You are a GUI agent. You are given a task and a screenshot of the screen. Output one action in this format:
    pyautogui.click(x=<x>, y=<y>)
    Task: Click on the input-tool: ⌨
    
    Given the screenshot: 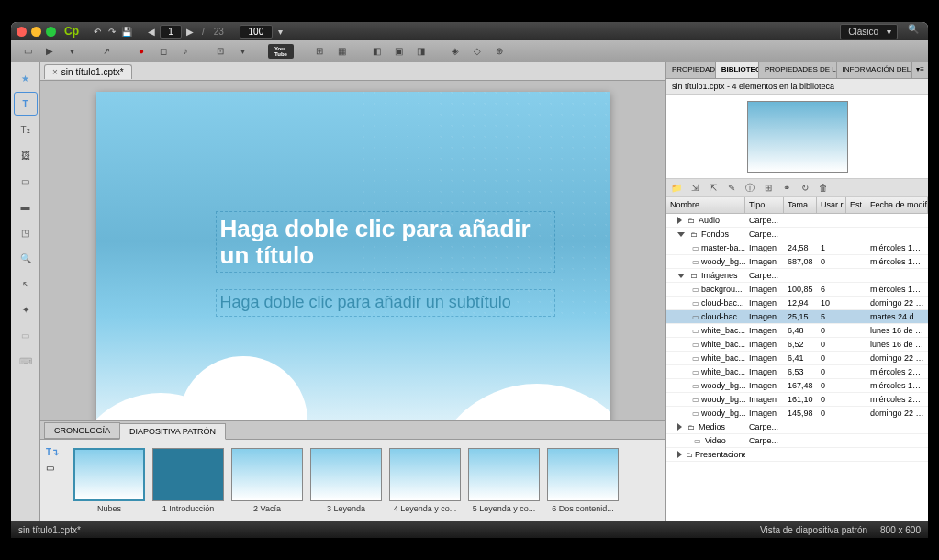 What is the action you would take?
    pyautogui.click(x=26, y=361)
    